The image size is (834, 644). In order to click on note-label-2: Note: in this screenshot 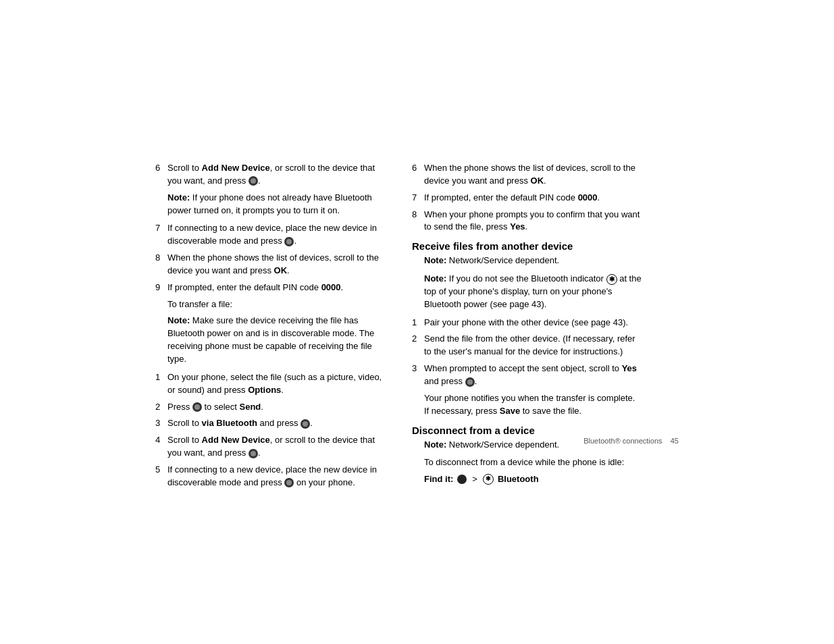, I will do `click(178, 320)`.